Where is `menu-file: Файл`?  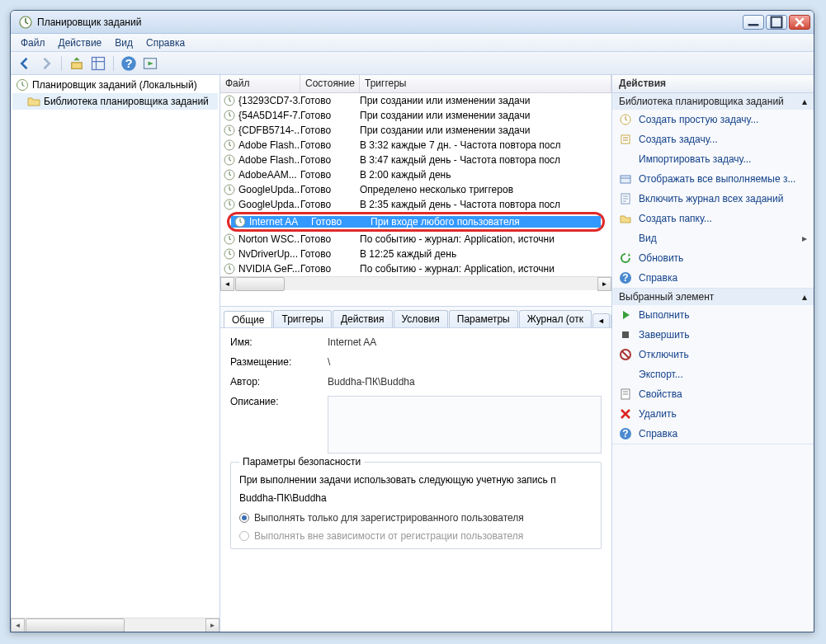
menu-file: Файл is located at coordinates (33, 43).